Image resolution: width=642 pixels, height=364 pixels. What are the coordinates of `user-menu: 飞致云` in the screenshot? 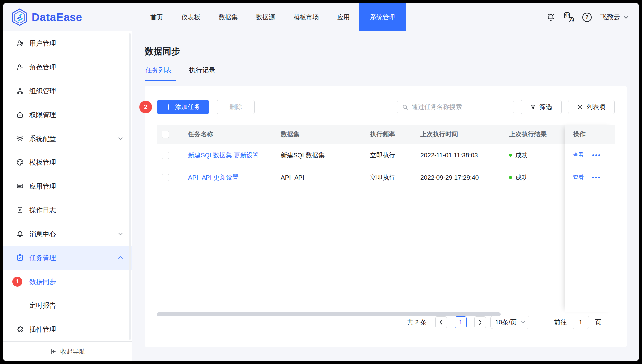 It's located at (615, 17).